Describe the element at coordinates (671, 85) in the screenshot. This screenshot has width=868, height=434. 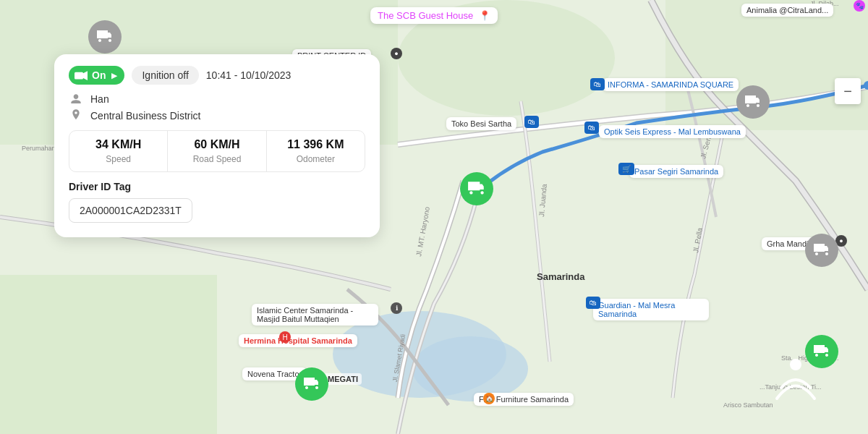
I see `informa-label: INFORMA - SAMARINDA SQUARE` at that location.